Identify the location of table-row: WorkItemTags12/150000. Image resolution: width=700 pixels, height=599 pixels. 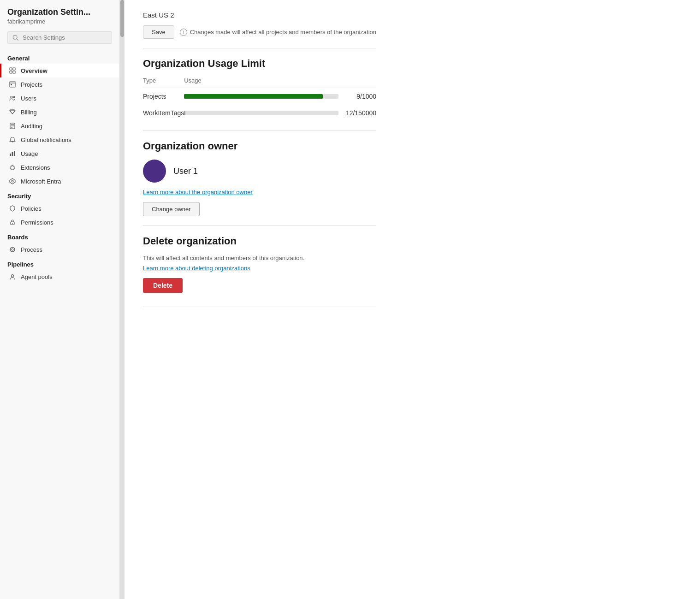
(260, 113).